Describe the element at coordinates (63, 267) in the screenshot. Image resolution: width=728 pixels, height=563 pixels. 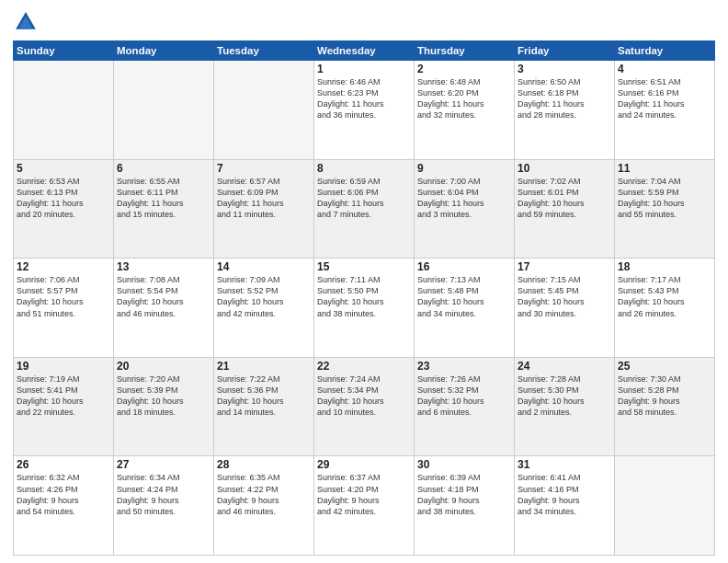
I see `day-number: 12` at that location.